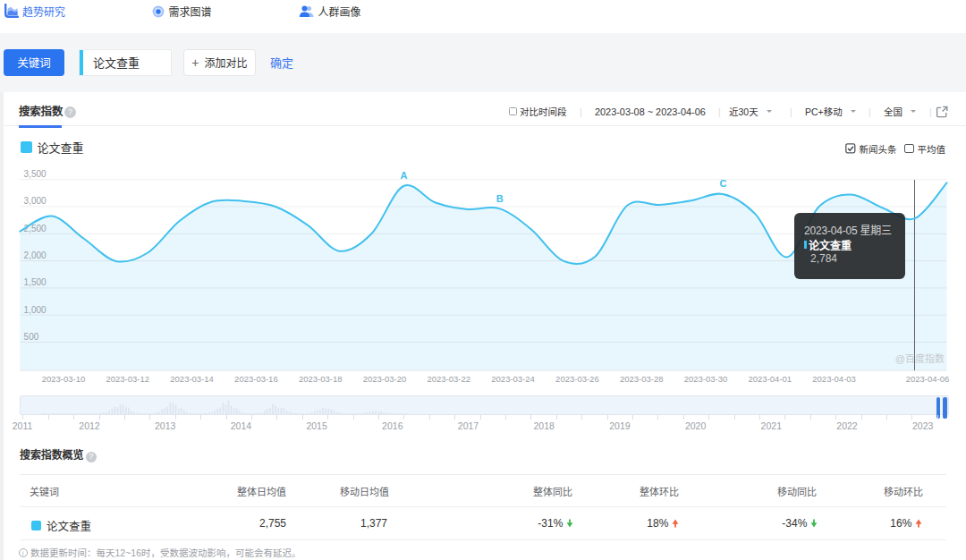  What do you see at coordinates (36, 310) in the screenshot?
I see `svg-text: 1,000` at bounding box center [36, 310].